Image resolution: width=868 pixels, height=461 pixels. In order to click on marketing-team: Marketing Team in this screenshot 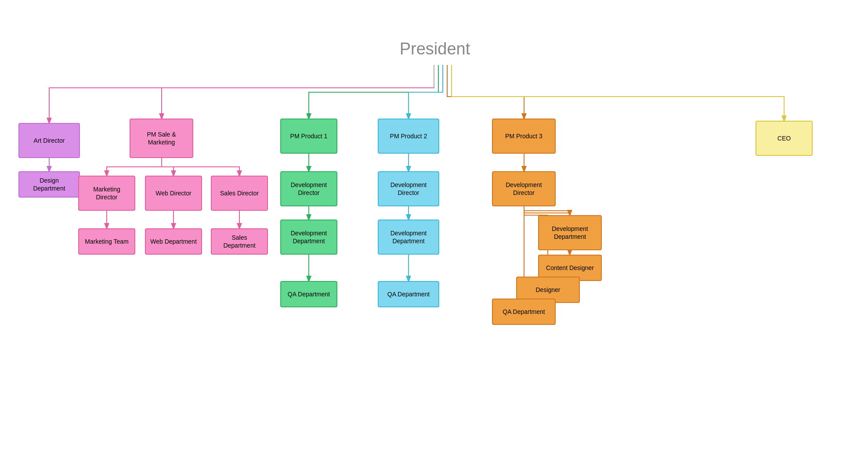, I will do `click(107, 241)`.